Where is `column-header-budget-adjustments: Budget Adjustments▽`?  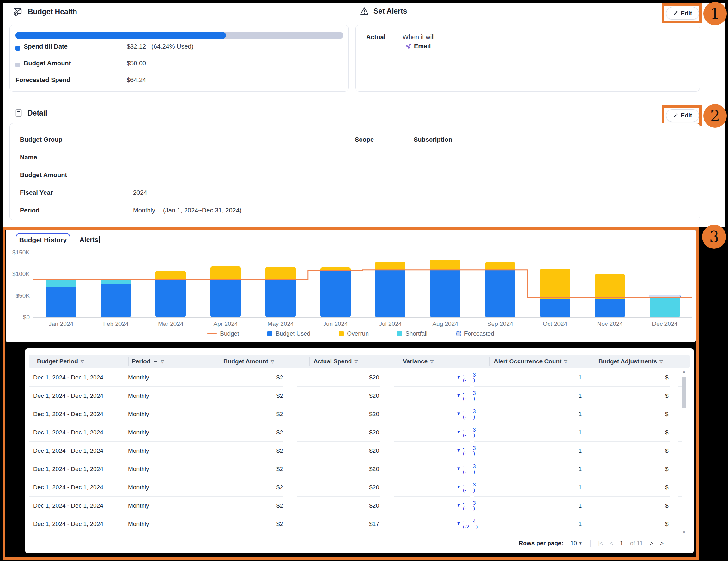 column-header-budget-adjustments: Budget Adjustments▽ is located at coordinates (631, 362).